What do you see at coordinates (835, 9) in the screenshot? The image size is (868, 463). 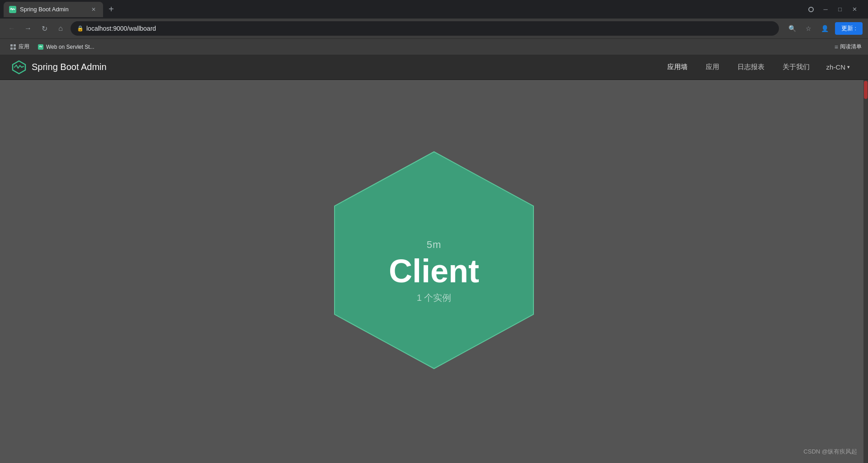 I see `window-controls: ─ □ ✕` at bounding box center [835, 9].